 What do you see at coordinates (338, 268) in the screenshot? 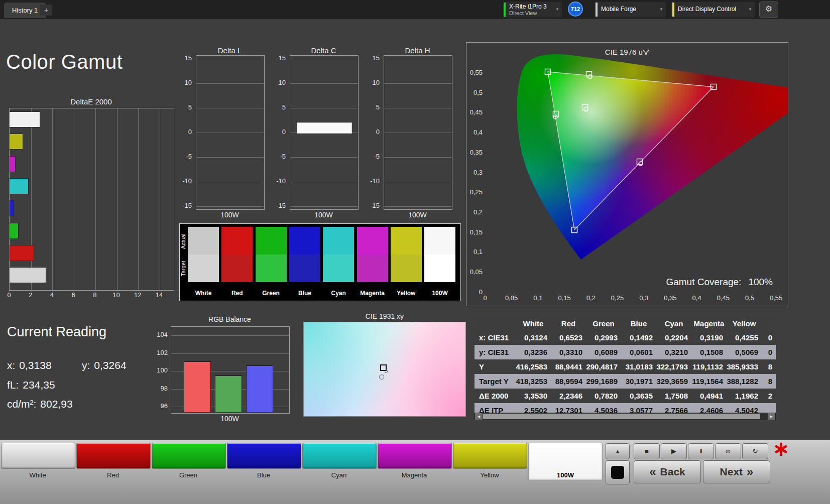
I see `swatch-target-cyan` at bounding box center [338, 268].